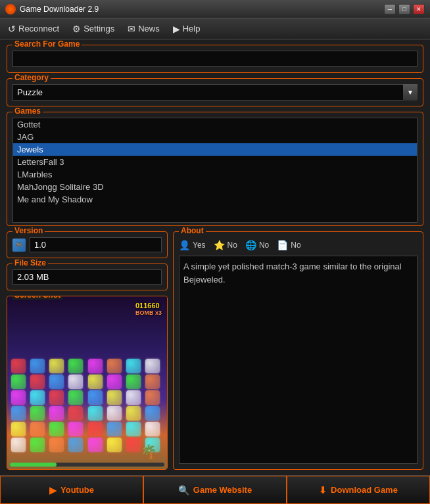 The image size is (430, 504). Describe the element at coordinates (215, 490) in the screenshot. I see `bottom-buttons: ▶Youtube🔍Game Website⬇Download Game` at that location.